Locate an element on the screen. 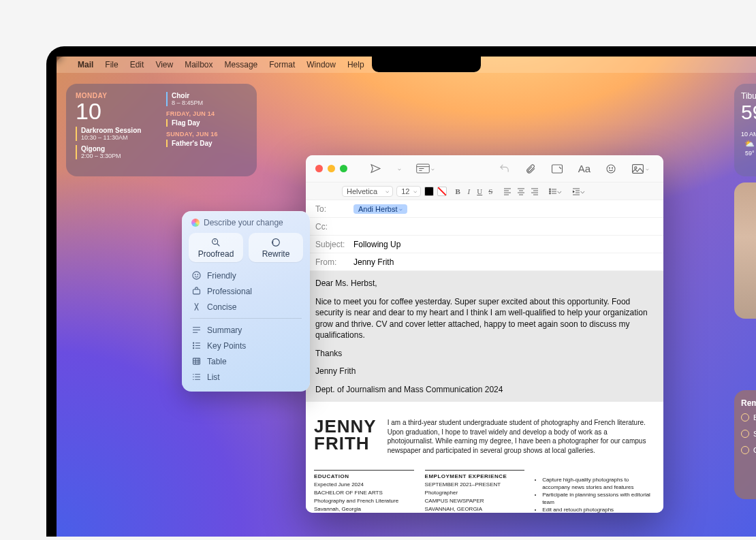 This screenshot has width=756, height=540. subject-field-row: Subject: Following Up is located at coordinates (485, 244).